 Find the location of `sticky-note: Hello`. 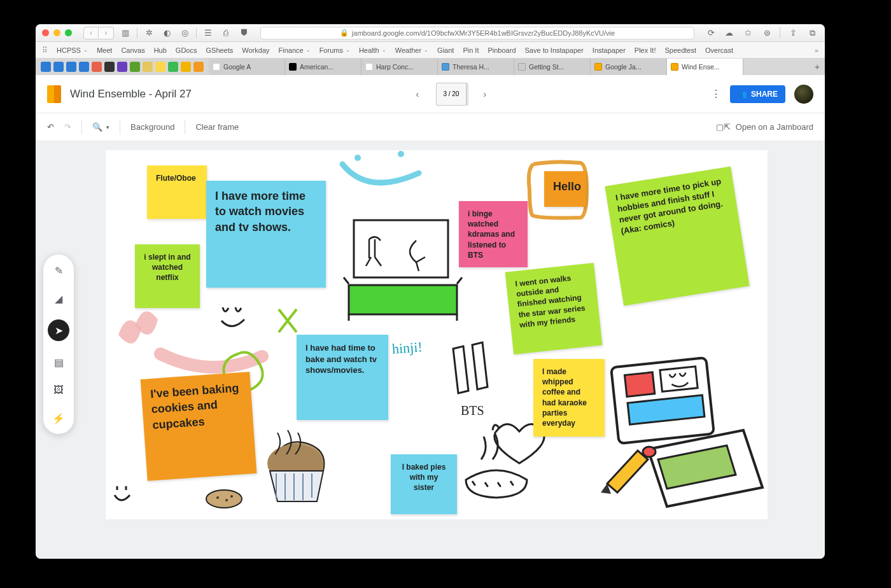

sticky-note: Hello is located at coordinates (565, 189).